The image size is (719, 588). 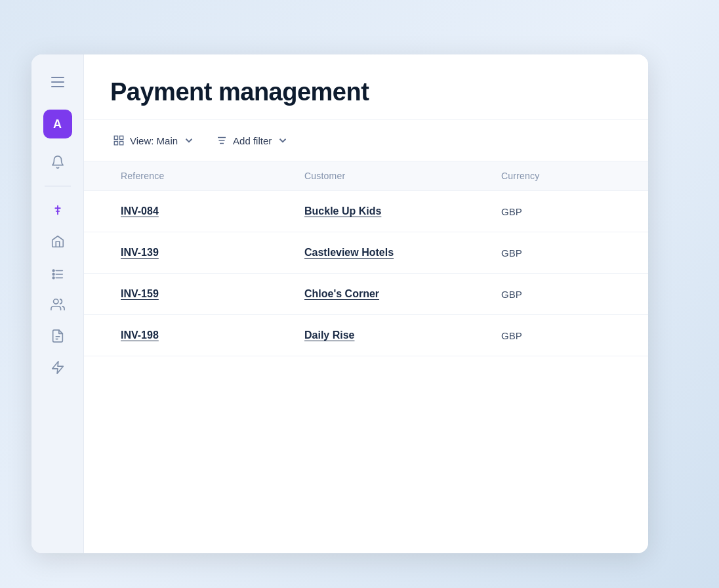 I want to click on add-filter-label: Add filter, so click(x=252, y=140).